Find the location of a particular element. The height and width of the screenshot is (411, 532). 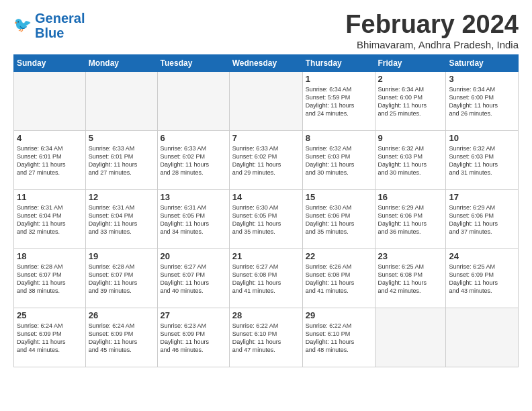

day-number: 26 is located at coordinates (122, 316).